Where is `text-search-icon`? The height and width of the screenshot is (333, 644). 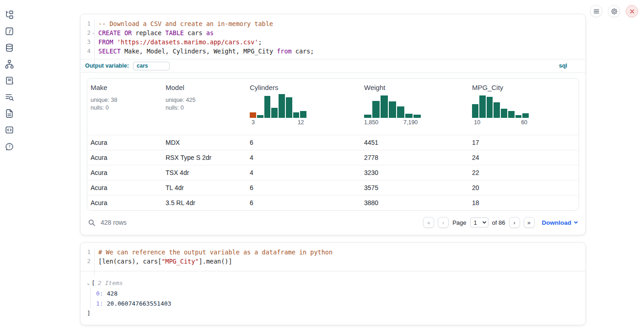 text-search-icon is located at coordinates (9, 97).